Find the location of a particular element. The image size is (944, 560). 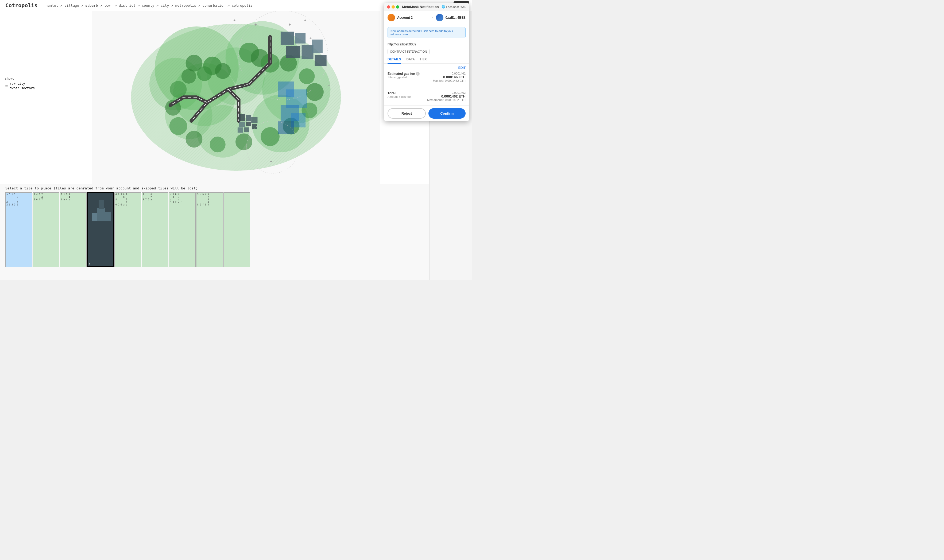

list-item: 3 1 3 0 4 f b 4 b is located at coordinates (73, 230).